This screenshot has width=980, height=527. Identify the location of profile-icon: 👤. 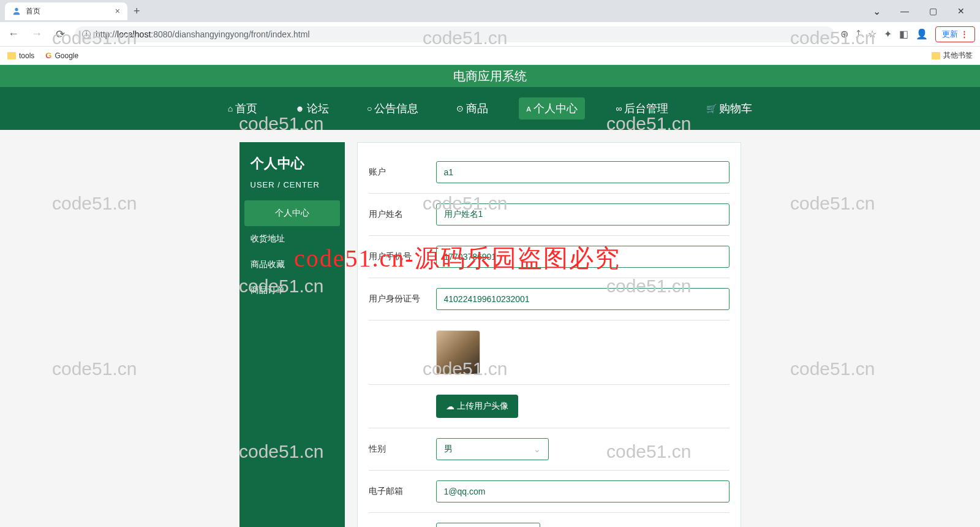
(922, 34).